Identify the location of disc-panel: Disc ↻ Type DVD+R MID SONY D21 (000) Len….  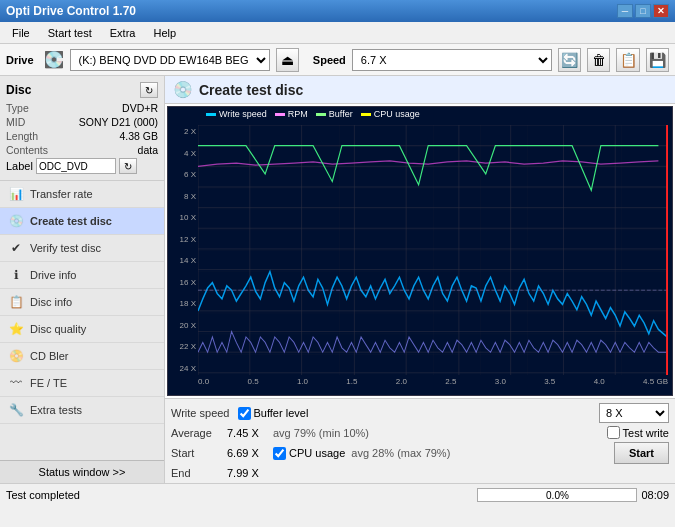
(82, 128).